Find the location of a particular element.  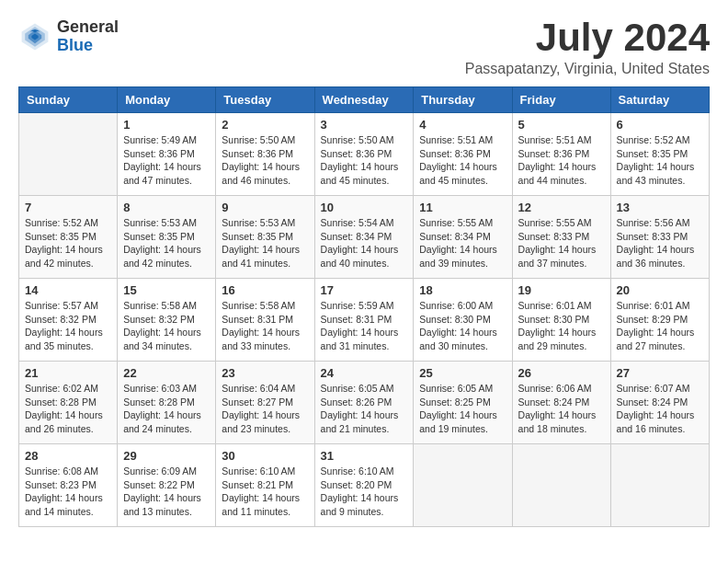

calendar-header-monday: Monday is located at coordinates (167, 100).